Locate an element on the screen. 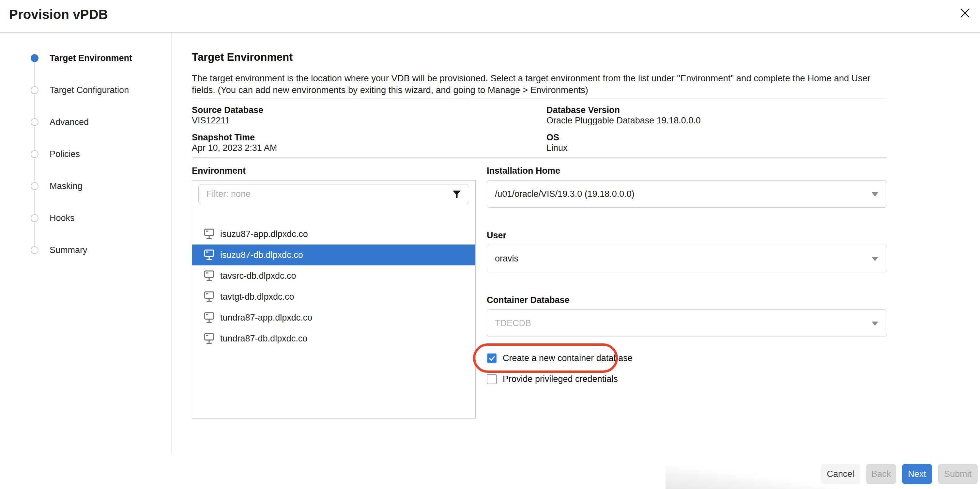 The image size is (980, 489). environment-list: isuzu87-app.dlpxdc.co isuzu87-db.dlpxdc.… is located at coordinates (334, 286).